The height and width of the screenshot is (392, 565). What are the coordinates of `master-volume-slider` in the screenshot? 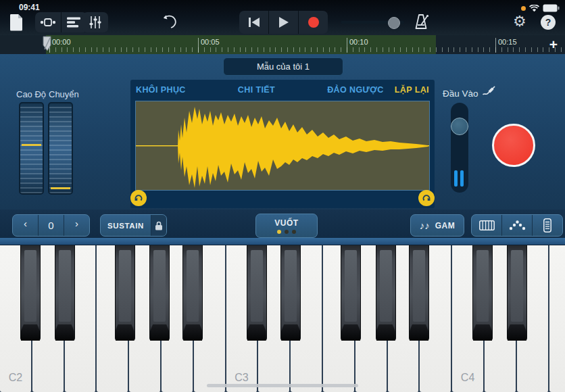 It's located at (372, 22).